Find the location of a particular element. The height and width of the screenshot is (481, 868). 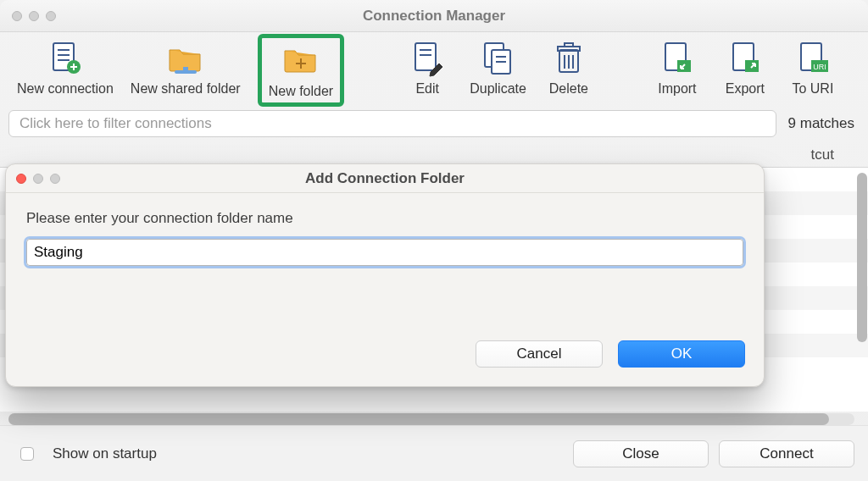

toolbar-label: Export is located at coordinates (745, 89).